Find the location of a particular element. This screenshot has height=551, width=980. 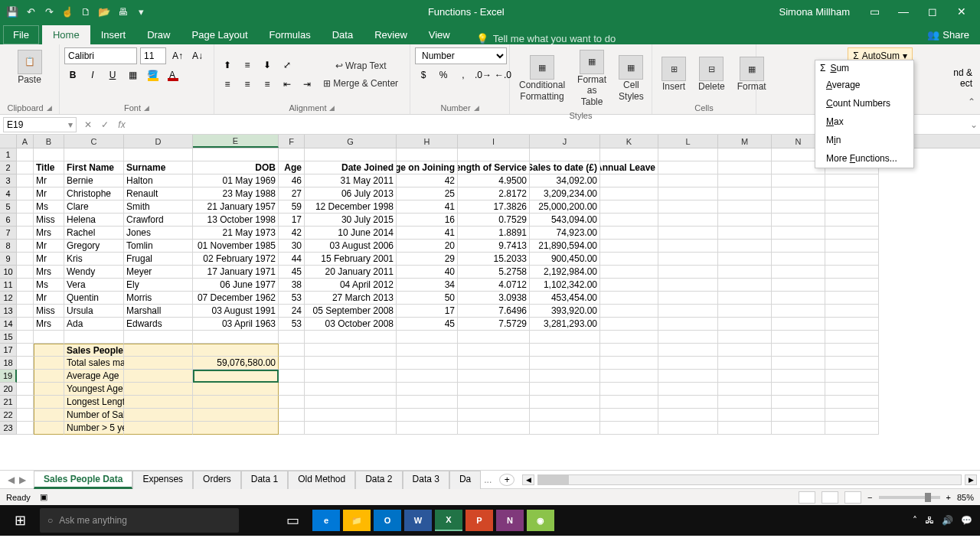

cell: 21 May 1973 is located at coordinates (236, 233).